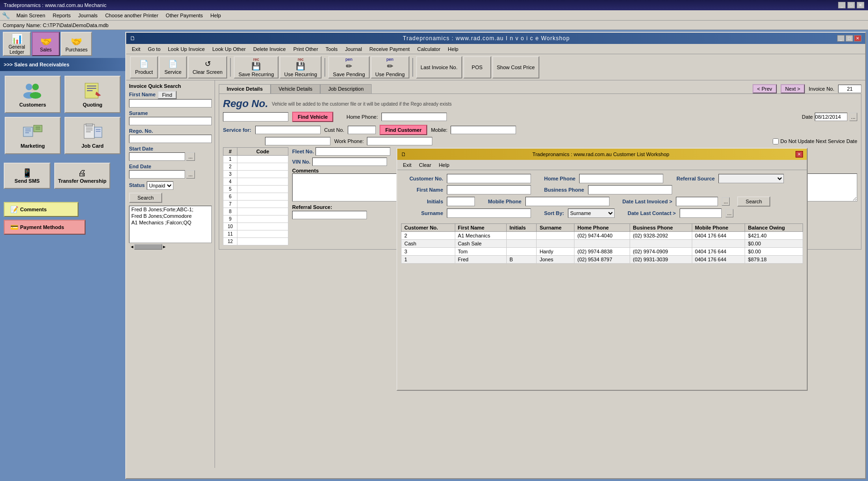 The image size is (868, 481). I want to click on prev-button: < Prev, so click(765, 89).